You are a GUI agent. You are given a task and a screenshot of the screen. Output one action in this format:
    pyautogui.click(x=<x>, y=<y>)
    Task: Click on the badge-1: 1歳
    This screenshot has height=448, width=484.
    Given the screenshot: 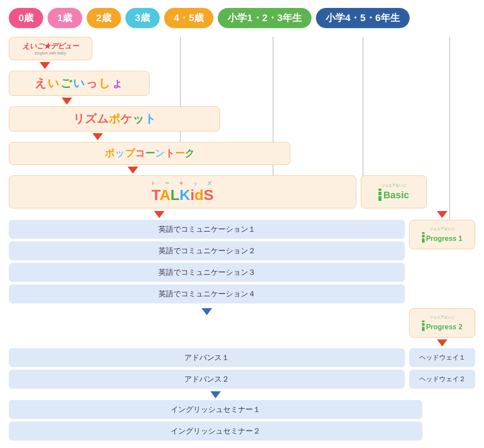 What is the action you would take?
    pyautogui.click(x=65, y=18)
    